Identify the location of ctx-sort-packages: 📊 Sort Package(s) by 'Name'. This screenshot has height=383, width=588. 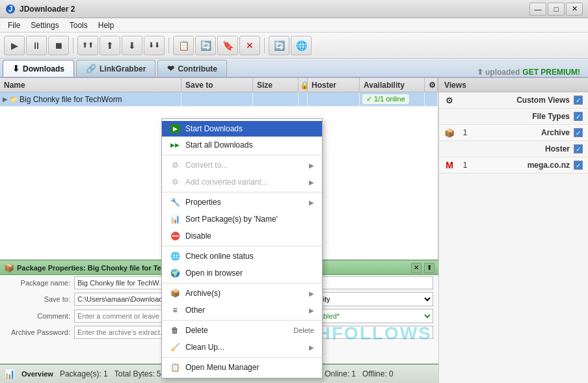
(242, 219).